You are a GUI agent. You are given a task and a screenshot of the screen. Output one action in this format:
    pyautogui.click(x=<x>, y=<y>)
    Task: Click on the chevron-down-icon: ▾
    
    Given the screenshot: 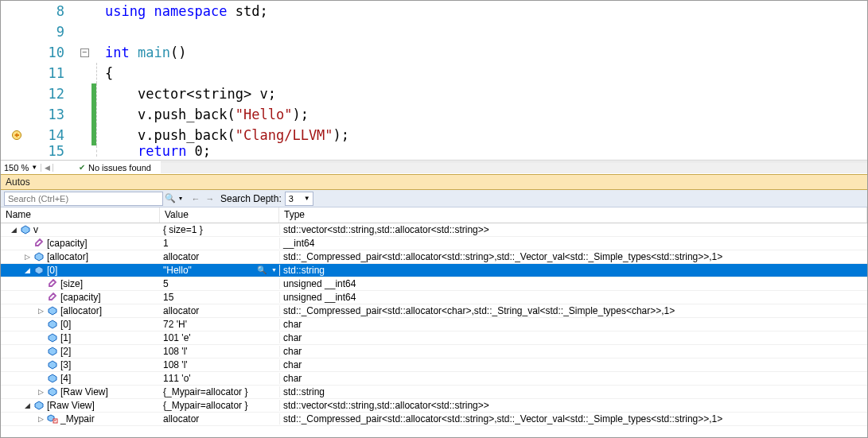 What is the action you would take?
    pyautogui.click(x=181, y=199)
    